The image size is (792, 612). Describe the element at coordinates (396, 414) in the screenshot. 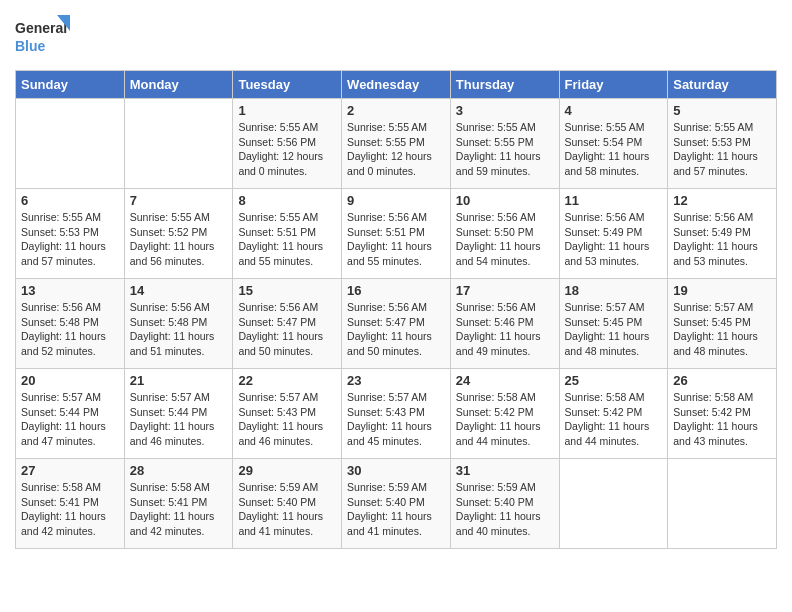

I see `day-cell: 23Sunrise: 5:57 AM Sunset: 5:43 PM Dayli…` at that location.